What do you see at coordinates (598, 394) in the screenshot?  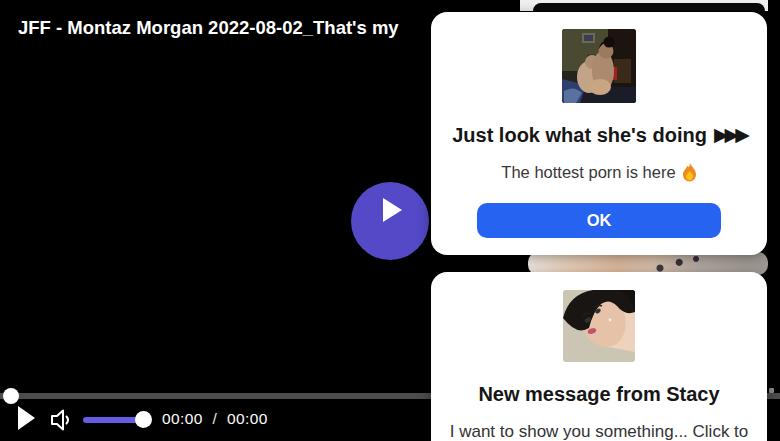 I see `popup2-heading-text: New message from Stacy` at bounding box center [598, 394].